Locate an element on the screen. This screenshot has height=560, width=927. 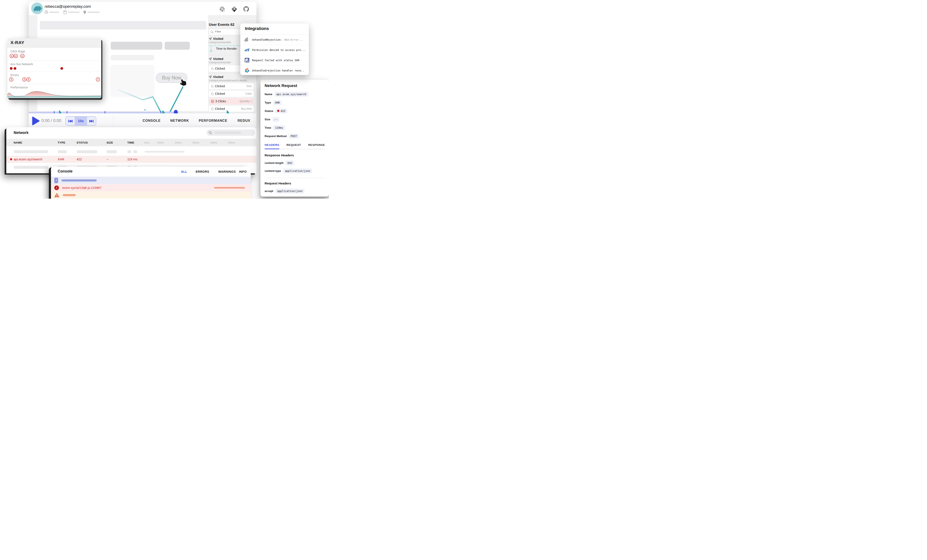
col-size: SIZE is located at coordinates (110, 143).